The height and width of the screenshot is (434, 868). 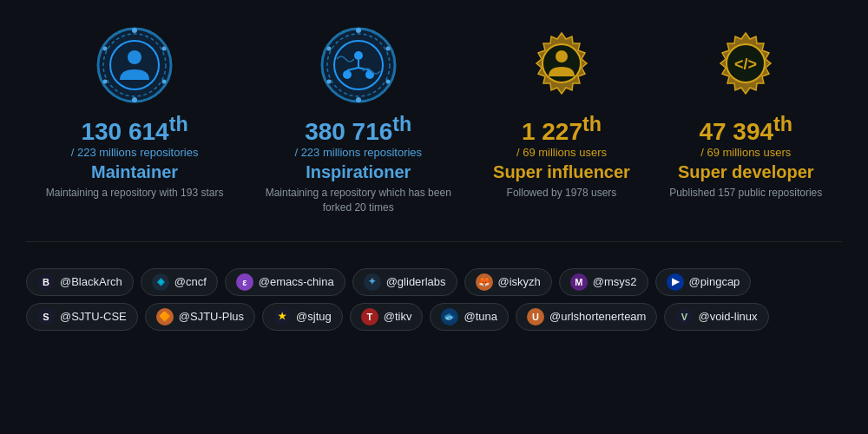 I want to click on maintainer-badge-icon, so click(x=135, y=65).